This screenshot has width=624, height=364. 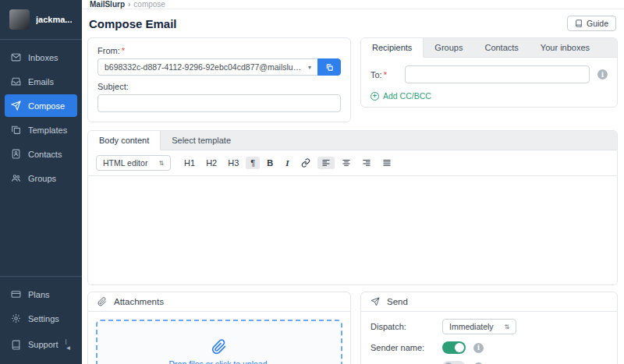 I want to click on collapse-sidebar-icon: |◄, so click(x=69, y=345).